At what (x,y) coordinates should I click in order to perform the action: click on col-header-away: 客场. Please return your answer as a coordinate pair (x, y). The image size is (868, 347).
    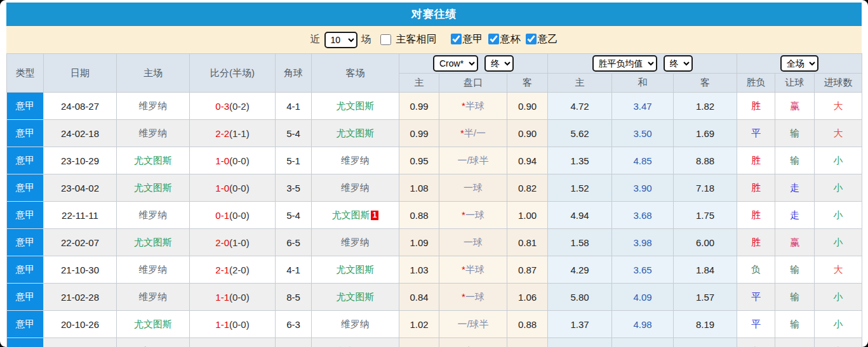
    Looking at the image, I should click on (356, 74).